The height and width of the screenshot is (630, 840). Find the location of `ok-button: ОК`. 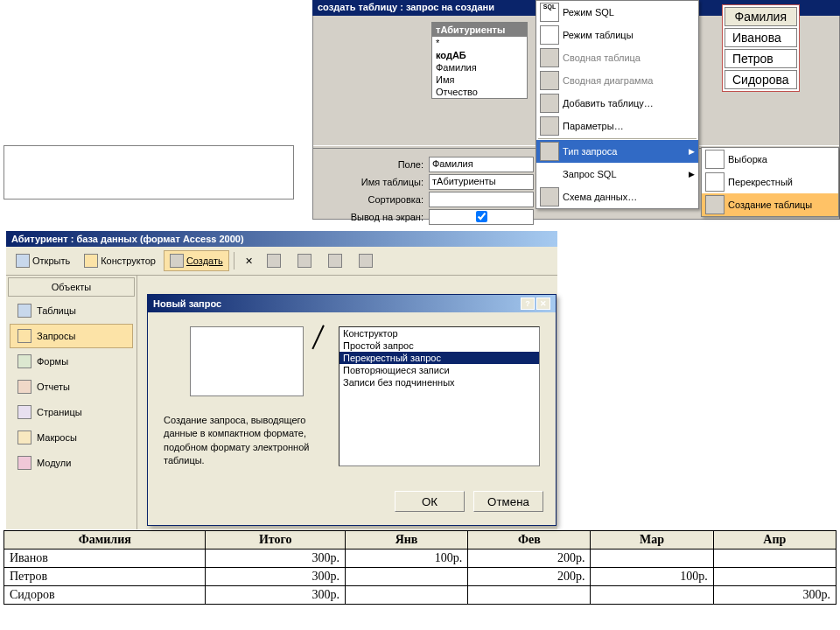

ok-button: ОК is located at coordinates (430, 501).